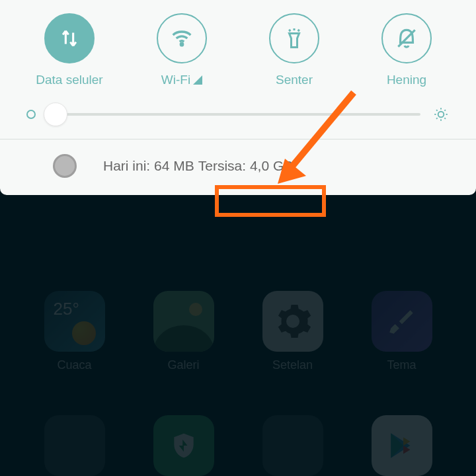 This screenshot has height=476, width=476. Describe the element at coordinates (31, 114) in the screenshot. I see `auto-brightness-toggle` at that location.